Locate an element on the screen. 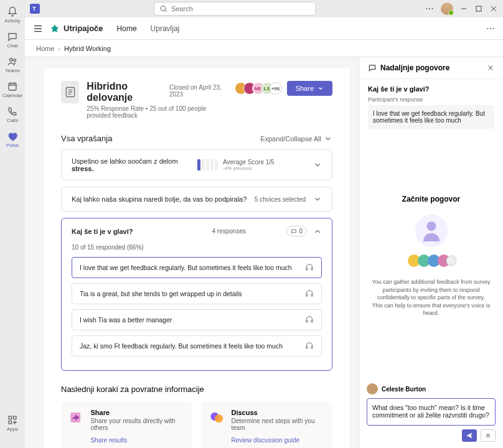 The image size is (503, 448). search-input is located at coordinates (240, 9).